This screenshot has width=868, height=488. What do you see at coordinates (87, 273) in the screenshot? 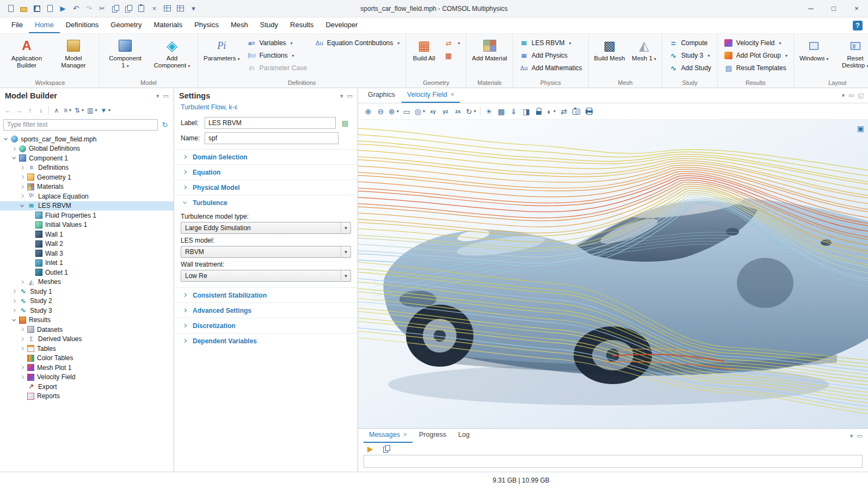
I see `tree-item-outlet-1: Outlet 1` at bounding box center [87, 273].